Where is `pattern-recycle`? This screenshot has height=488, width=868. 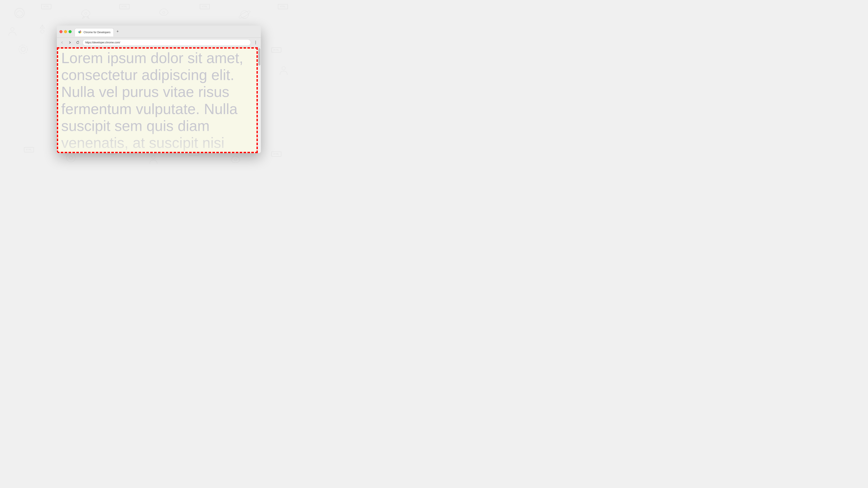 pattern-recycle is located at coordinates (42, 30).